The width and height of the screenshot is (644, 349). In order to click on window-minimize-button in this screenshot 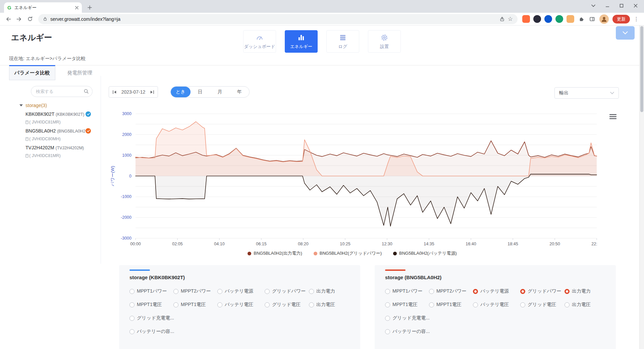, I will do `click(607, 6)`.